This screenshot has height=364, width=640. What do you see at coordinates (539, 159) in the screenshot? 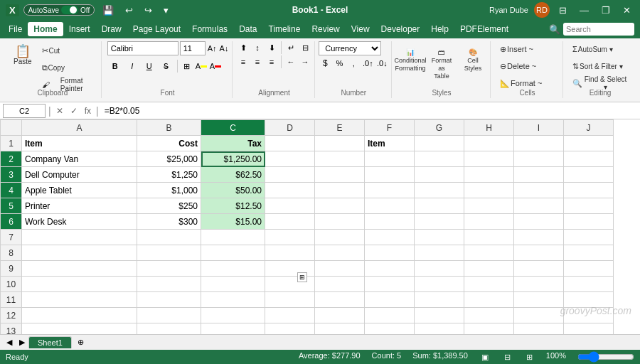
I see `cell-I2` at bounding box center [539, 159].